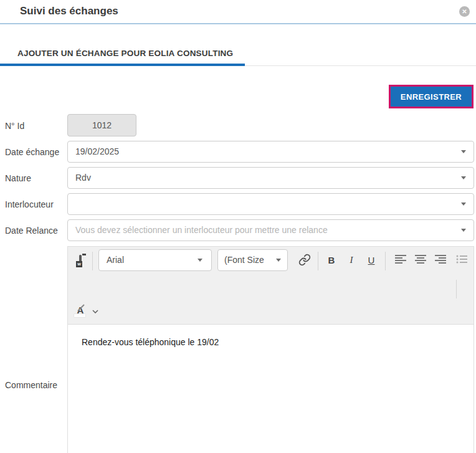  What do you see at coordinates (15, 126) in the screenshot?
I see `field-label-id: N° Id` at bounding box center [15, 126].